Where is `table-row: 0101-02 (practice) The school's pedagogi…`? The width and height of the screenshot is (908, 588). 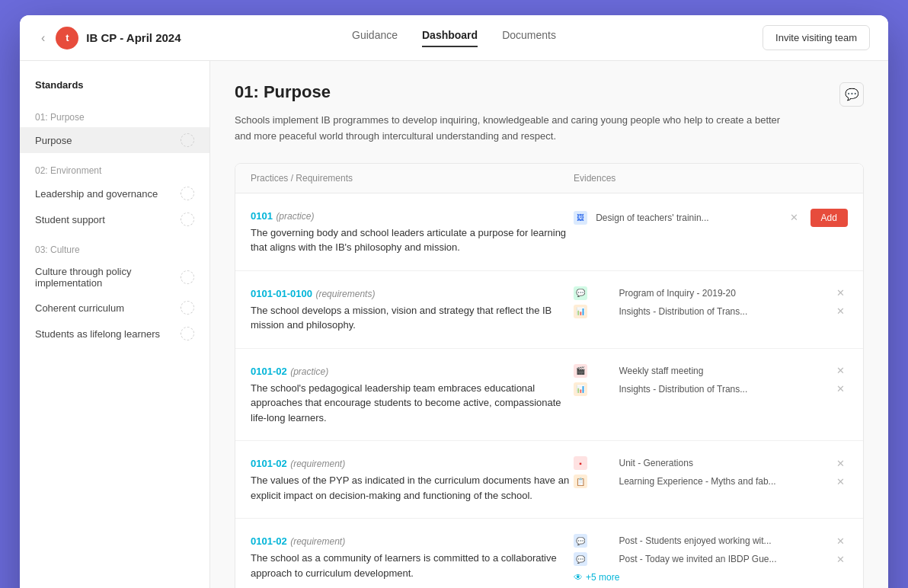
table-row: 0101-02 (practice) The school's pedagogi… is located at coordinates (549, 395).